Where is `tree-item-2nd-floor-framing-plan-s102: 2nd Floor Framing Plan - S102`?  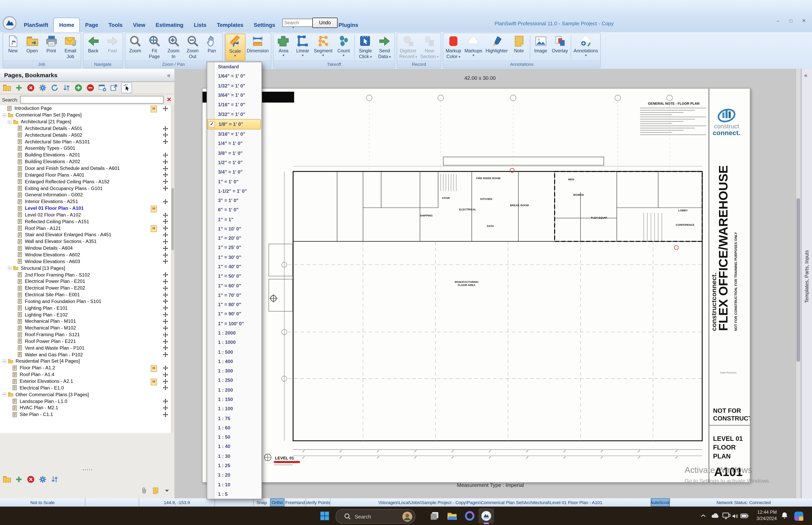 tree-item-2nd-floor-framing-plan-s102: 2nd Floor Framing Plan - S102 is located at coordinates (85, 275).